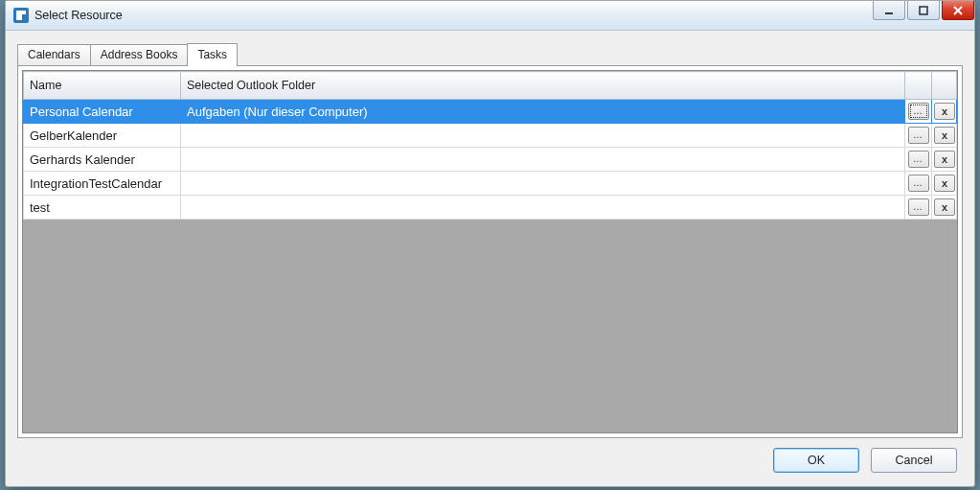  What do you see at coordinates (21, 15) in the screenshot?
I see `app-icon` at bounding box center [21, 15].